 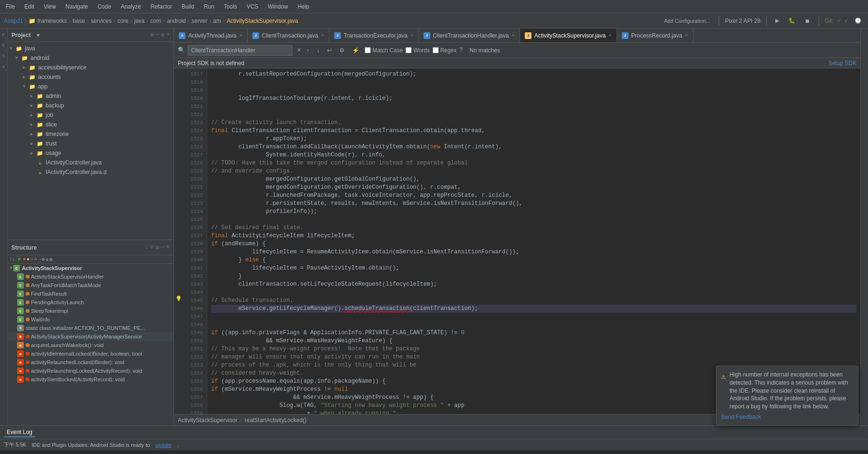 What do you see at coordinates (33, 106) in the screenshot?
I see `backup-arrow: ▶` at bounding box center [33, 106].